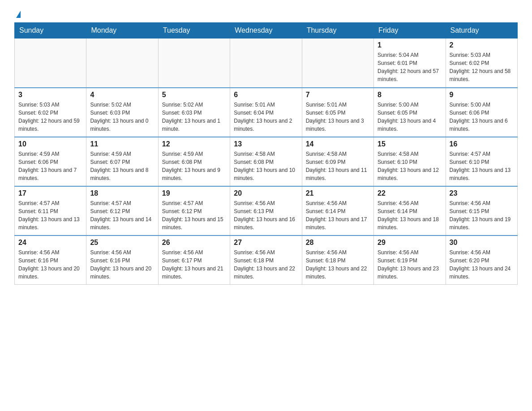 The width and height of the screenshot is (532, 411). What do you see at coordinates (266, 166) in the screenshot?
I see `day-info: Sunrise: 4:58 AM Sunset: 6:08 PM Dayligh…` at bounding box center [266, 166].